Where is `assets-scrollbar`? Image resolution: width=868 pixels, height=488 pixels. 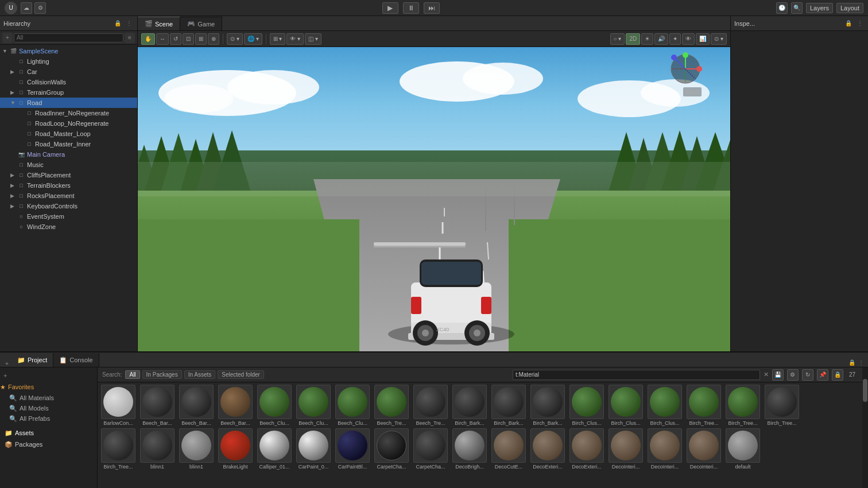 assets-scrollbar is located at coordinates (865, 428).